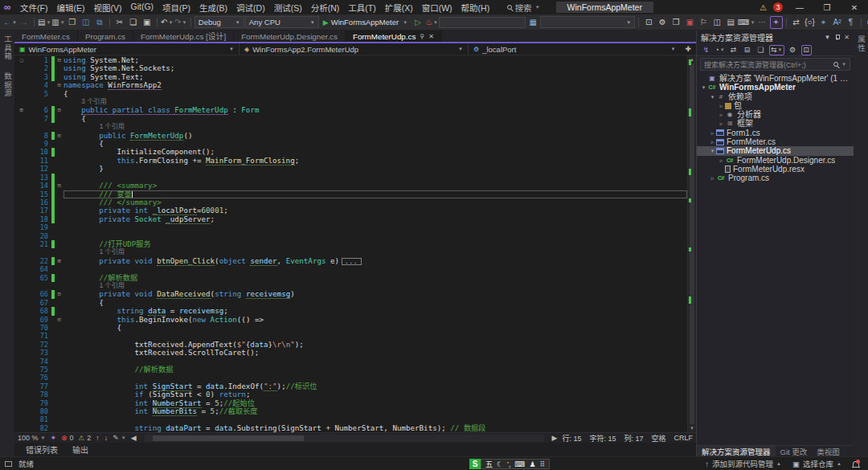 This screenshot has height=470, width=868. Describe the element at coordinates (712, 96) in the screenshot. I see `chevron-expanded-icon: ▾` at that location.